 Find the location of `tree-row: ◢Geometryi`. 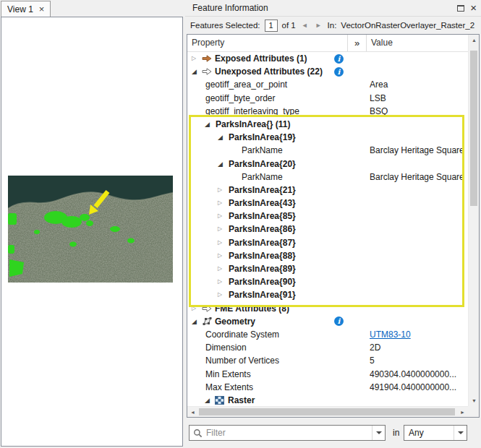

tree-row: ◢Geometryi is located at coordinates (328, 322).